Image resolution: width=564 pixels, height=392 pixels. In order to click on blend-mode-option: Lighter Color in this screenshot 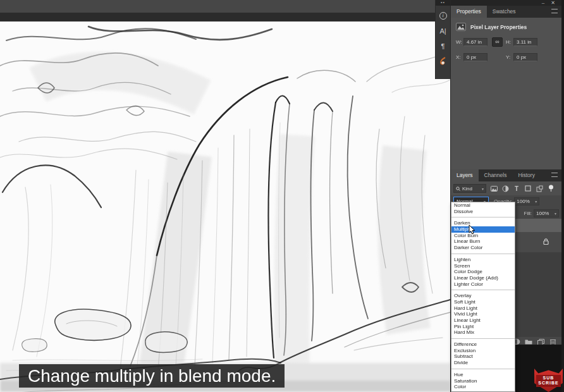, I will do `click(483, 285)`.